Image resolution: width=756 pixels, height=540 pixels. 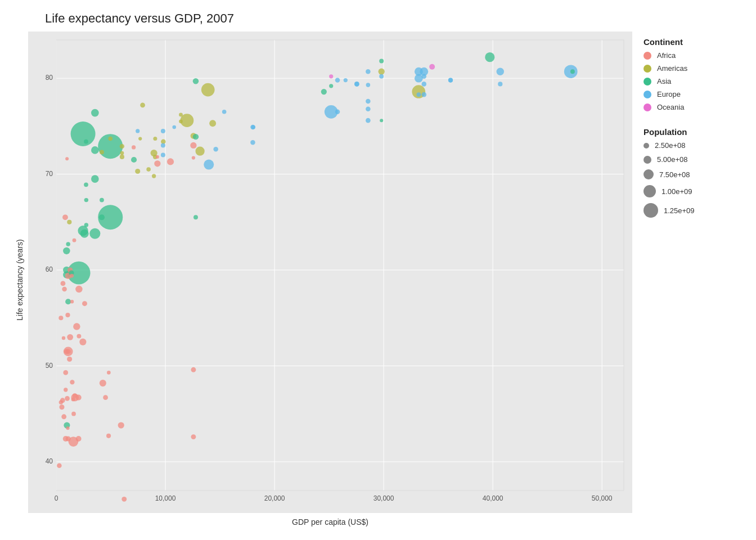 I want to click on population-legend-items: 2.50e+08 5.00e+08 7.50e+08 1.00e+09 1.25…, so click(x=691, y=179).